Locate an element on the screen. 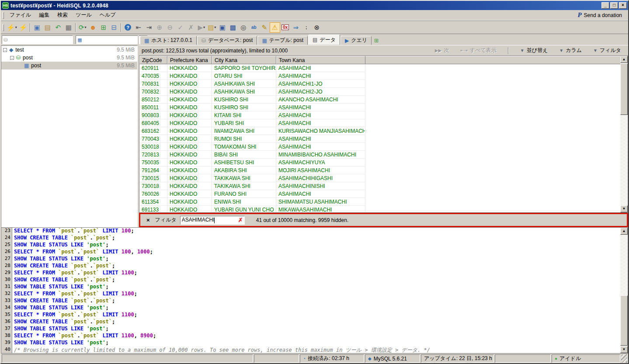 The height and width of the screenshot is (364, 629). reformat-icon: ⇒ is located at coordinates (296, 28).